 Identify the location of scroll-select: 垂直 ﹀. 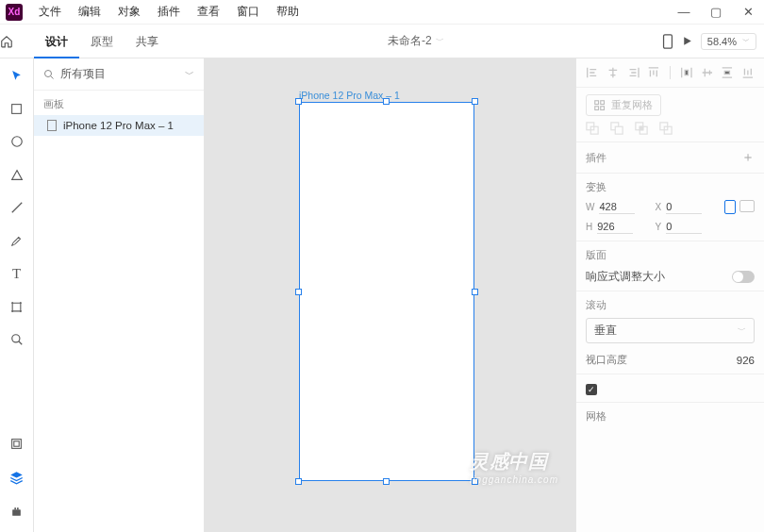
(670, 330).